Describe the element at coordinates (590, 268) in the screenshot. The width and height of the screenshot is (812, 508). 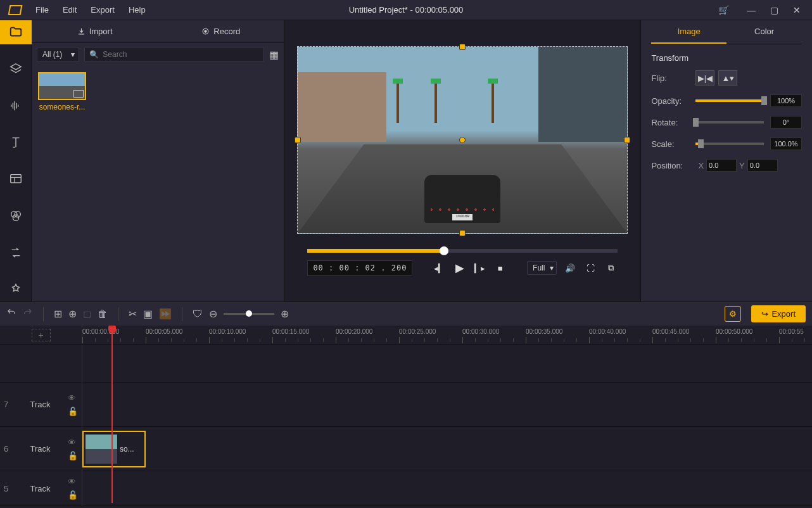
I see `snapshot-icon: ⛶` at that location.